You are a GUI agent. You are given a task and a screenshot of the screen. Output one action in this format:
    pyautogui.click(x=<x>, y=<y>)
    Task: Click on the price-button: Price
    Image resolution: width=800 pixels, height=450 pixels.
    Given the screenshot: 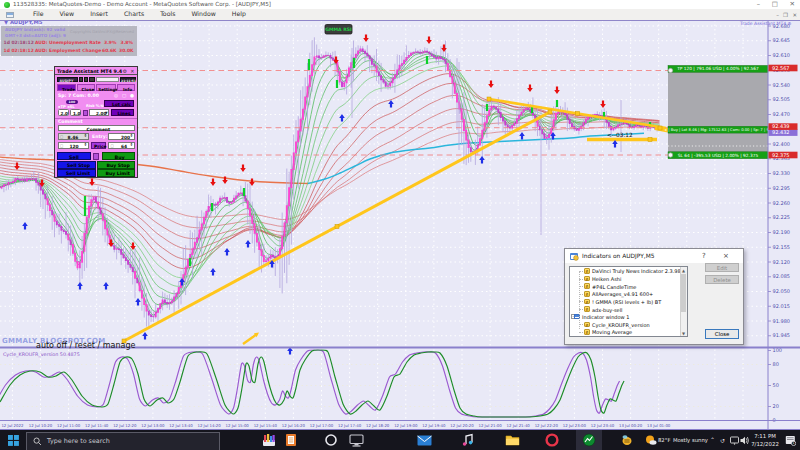 What is the action you would take?
    pyautogui.click(x=98, y=146)
    